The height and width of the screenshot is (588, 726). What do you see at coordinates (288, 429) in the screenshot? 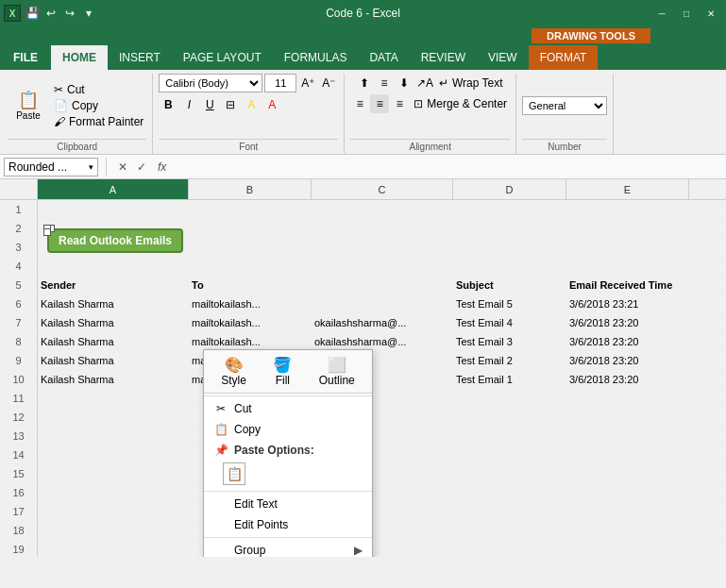
I see `ctx-copy-item: 📋 Copy` at bounding box center [288, 429].